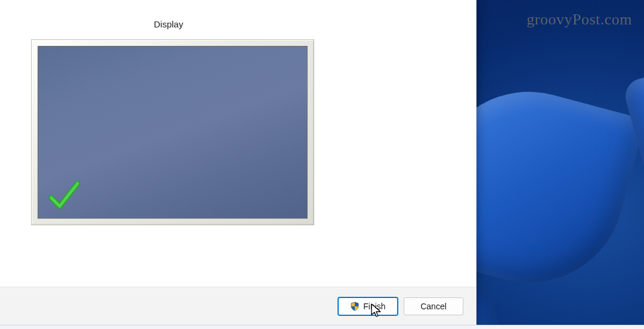 The image size is (644, 329). I want to click on finish-button-label: Finish, so click(374, 306).